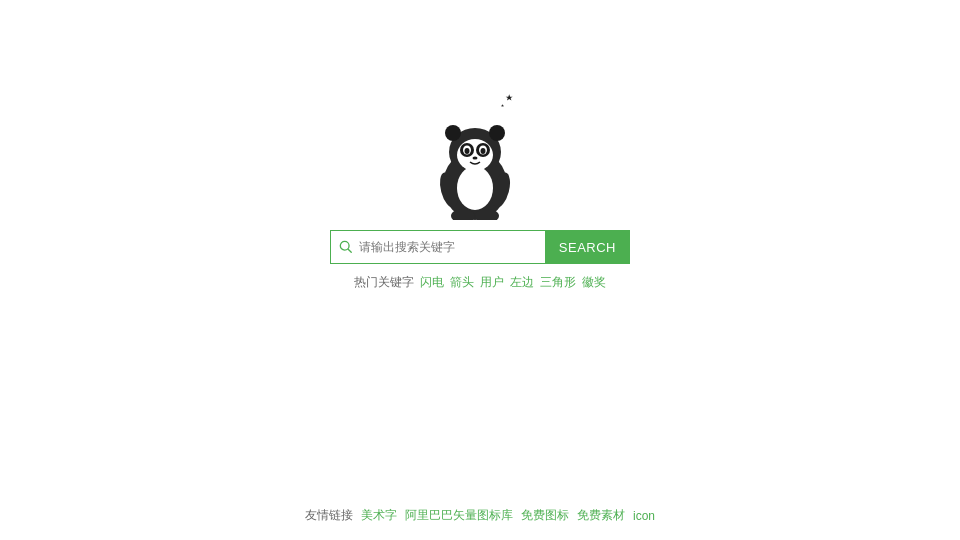  Describe the element at coordinates (558, 282) in the screenshot. I see `hot-keyword-4: 三角形` at that location.